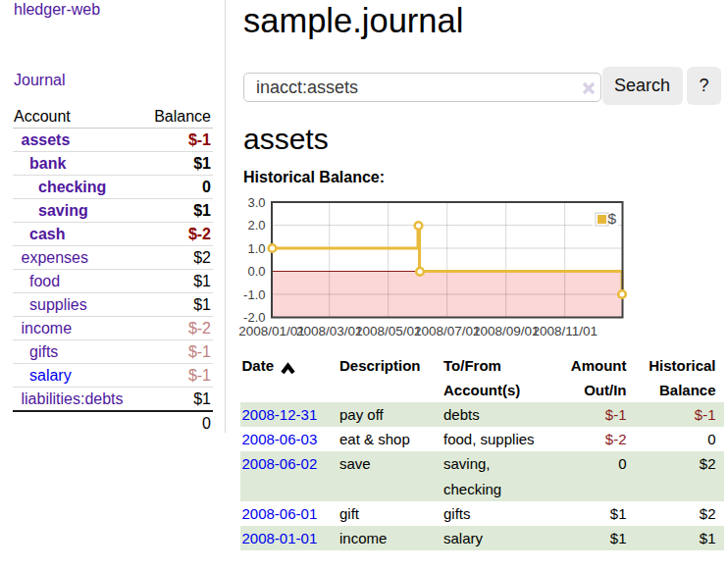 The width and height of the screenshot is (728, 571). Describe the element at coordinates (272, 332) in the screenshot. I see `svg-text: 2008/01/01` at that location.